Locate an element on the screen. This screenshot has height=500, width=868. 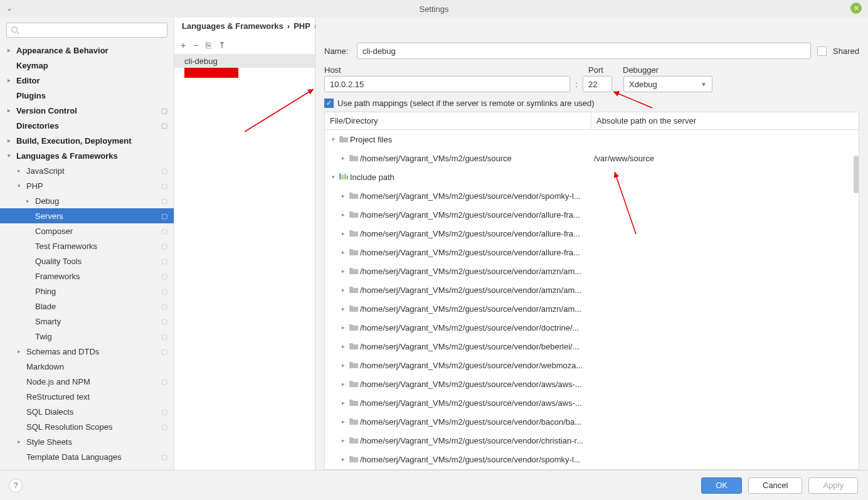
sidebar-item-sql-resolution-scopes: SQL Resolution Scopes▢ is located at coordinates (87, 427).